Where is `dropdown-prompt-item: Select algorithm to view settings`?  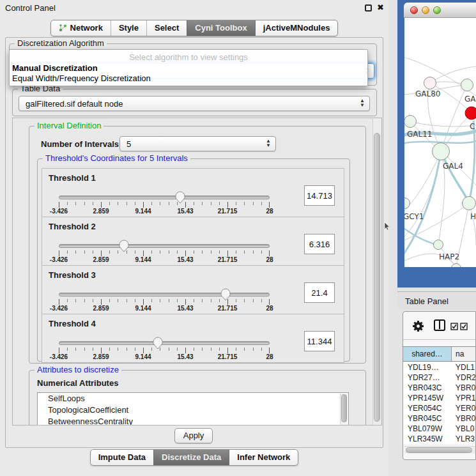
dropdown-prompt-item: Select algorithm to view settings is located at coordinates (188, 58).